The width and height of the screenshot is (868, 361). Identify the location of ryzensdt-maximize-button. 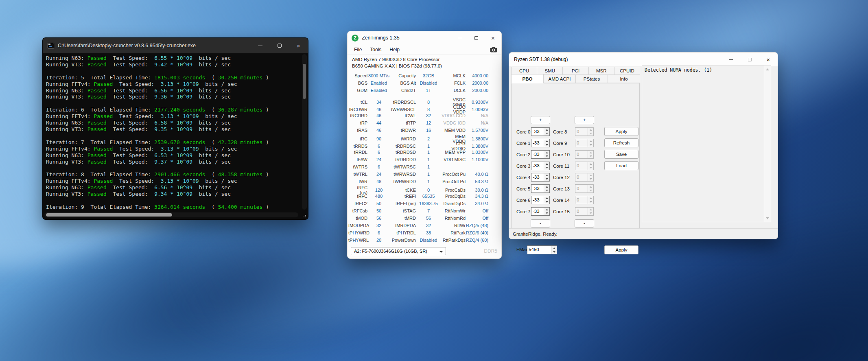
(750, 59).